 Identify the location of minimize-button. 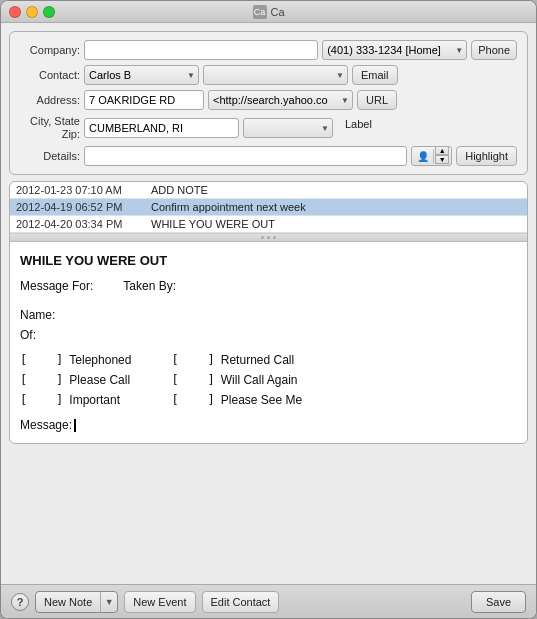
(32, 12).